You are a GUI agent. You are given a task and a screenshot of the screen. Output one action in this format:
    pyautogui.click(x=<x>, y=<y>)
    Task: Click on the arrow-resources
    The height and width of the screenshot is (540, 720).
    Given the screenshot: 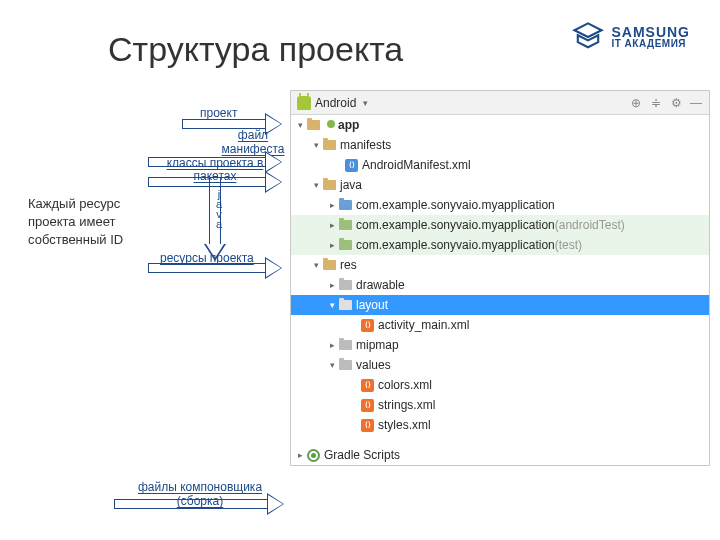 What is the action you would take?
    pyautogui.click(x=215, y=268)
    